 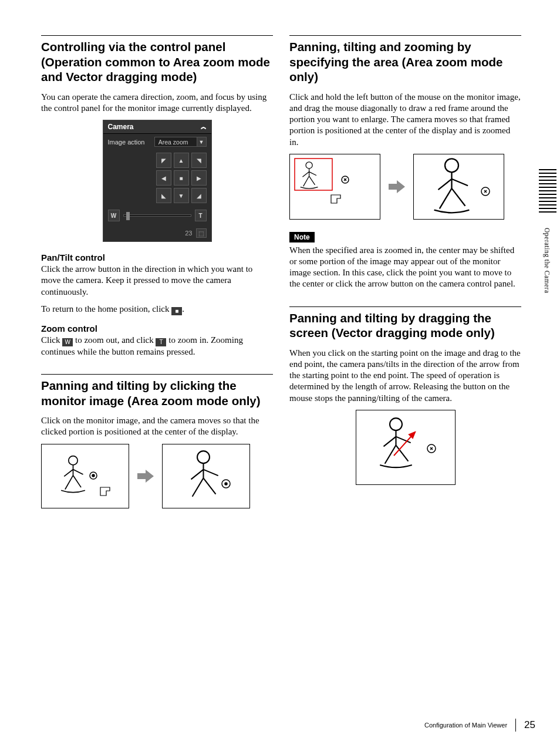 I want to click on note-label: Note, so click(x=302, y=237).